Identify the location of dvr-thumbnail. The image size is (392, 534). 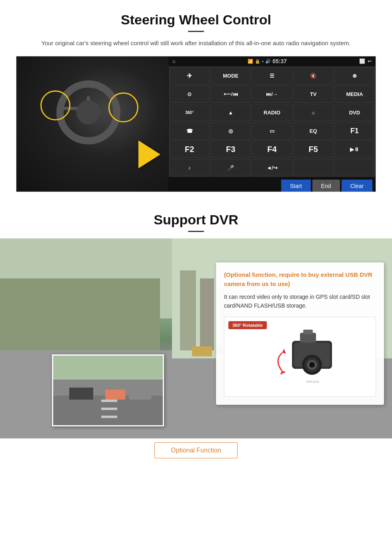
(108, 390).